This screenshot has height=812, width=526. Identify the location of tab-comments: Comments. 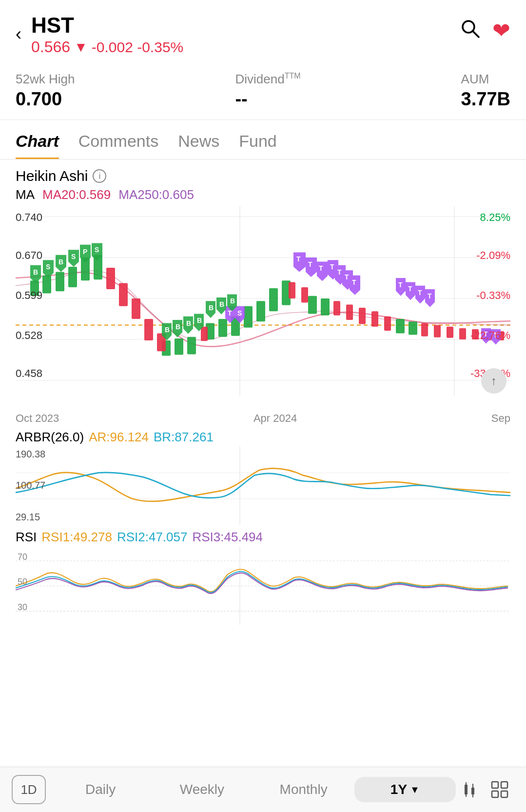
(118, 145).